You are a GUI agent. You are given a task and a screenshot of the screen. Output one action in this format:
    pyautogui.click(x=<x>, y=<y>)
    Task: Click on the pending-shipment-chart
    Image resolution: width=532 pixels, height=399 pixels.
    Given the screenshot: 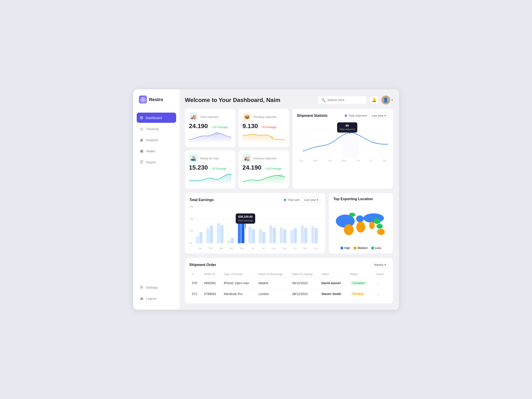 What is the action you would take?
    pyautogui.click(x=264, y=138)
    